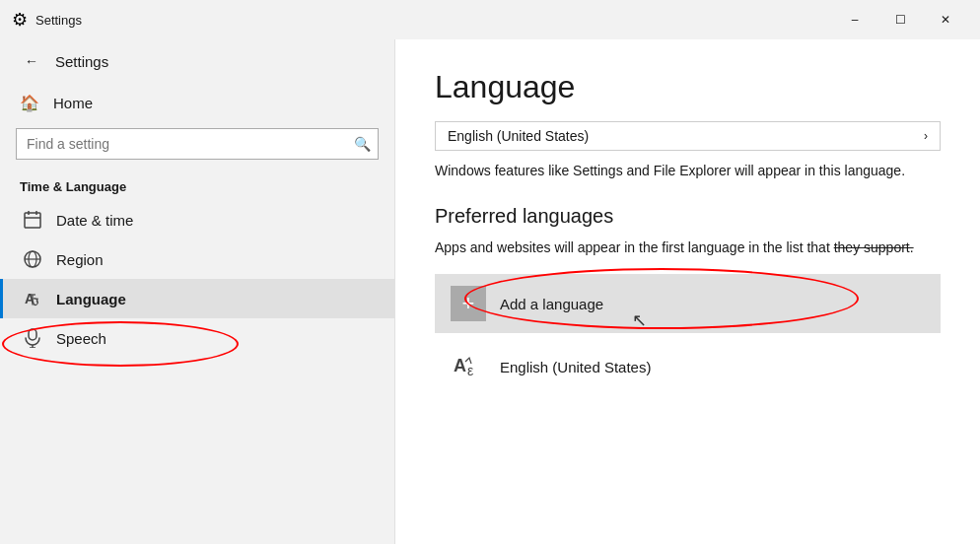 The width and height of the screenshot is (980, 544). Describe the element at coordinates (91, 300) in the screenshot. I see `sidebar-item-label: Language` at that location.